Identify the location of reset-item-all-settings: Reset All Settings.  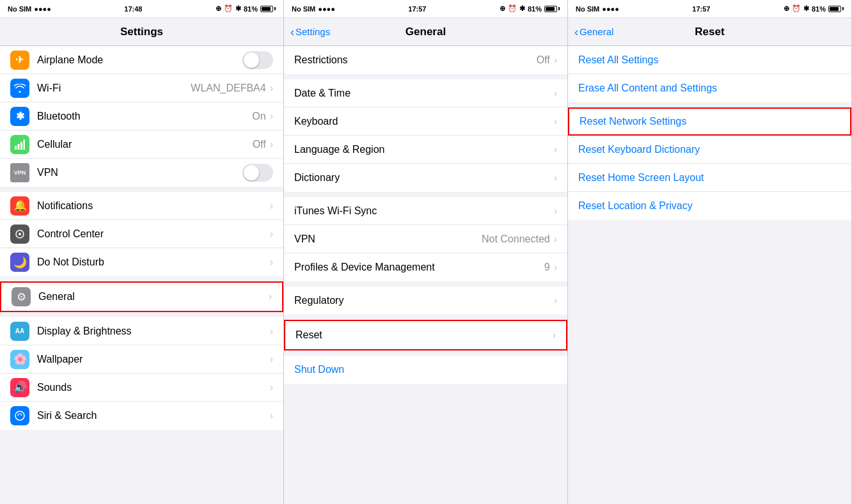
(710, 60).